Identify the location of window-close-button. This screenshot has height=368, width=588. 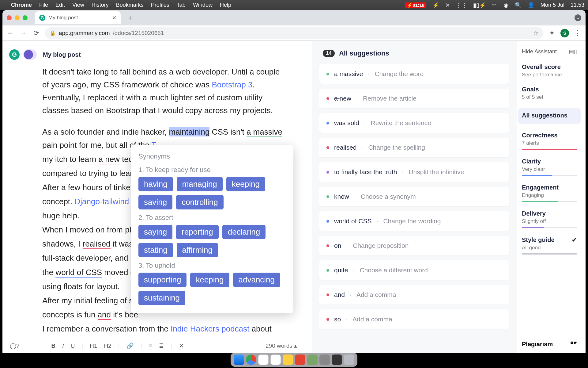
(9, 18).